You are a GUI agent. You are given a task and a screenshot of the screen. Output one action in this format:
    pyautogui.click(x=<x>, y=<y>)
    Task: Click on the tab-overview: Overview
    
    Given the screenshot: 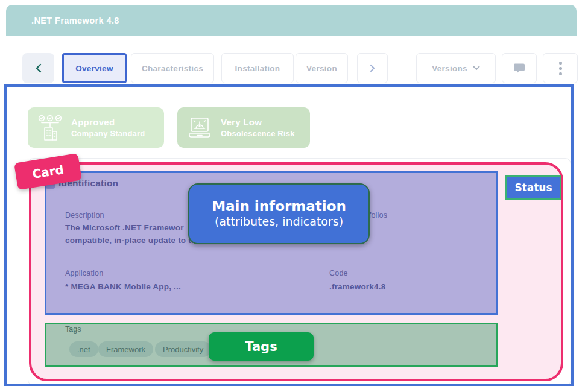 What is the action you would take?
    pyautogui.click(x=94, y=68)
    